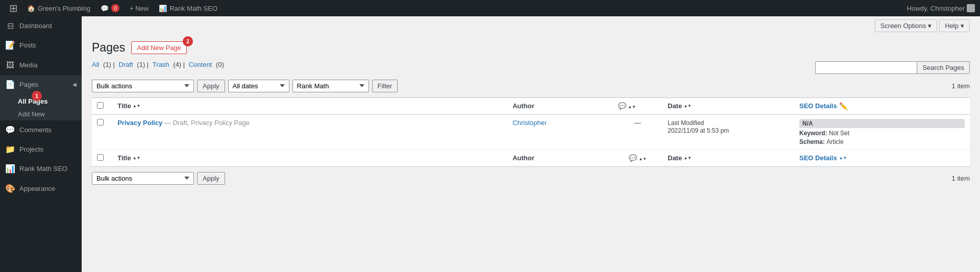  Describe the element at coordinates (882, 132) in the screenshot. I see `row-seo-cell: N/A Keyword: Not Set Schema: Article` at that location.